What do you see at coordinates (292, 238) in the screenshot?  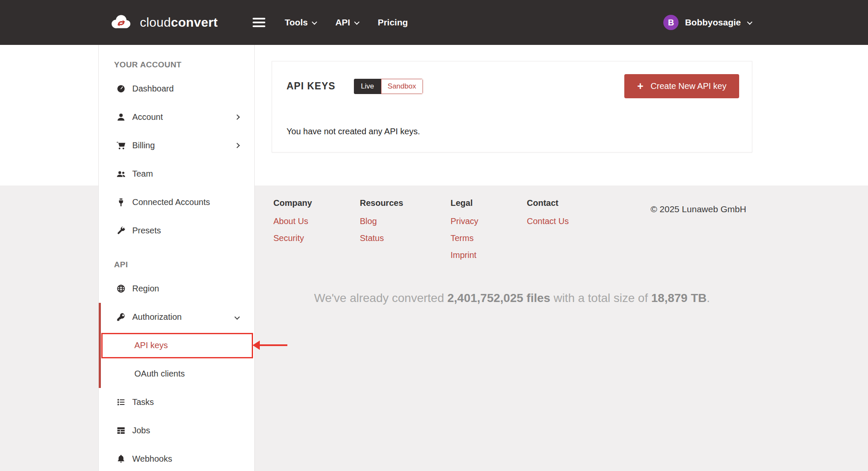 I see `footer-link-security: Security` at bounding box center [292, 238].